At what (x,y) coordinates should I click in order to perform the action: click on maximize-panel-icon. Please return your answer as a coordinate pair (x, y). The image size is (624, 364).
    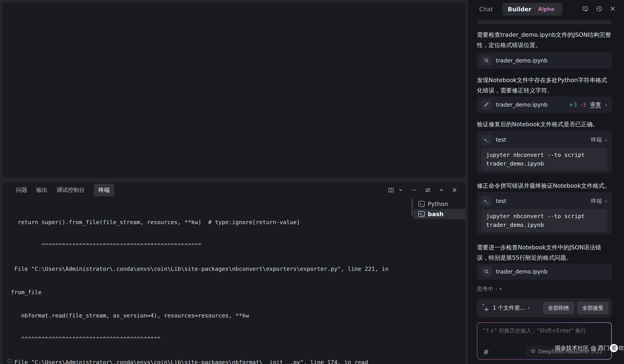
    Looking at the image, I should click on (442, 190).